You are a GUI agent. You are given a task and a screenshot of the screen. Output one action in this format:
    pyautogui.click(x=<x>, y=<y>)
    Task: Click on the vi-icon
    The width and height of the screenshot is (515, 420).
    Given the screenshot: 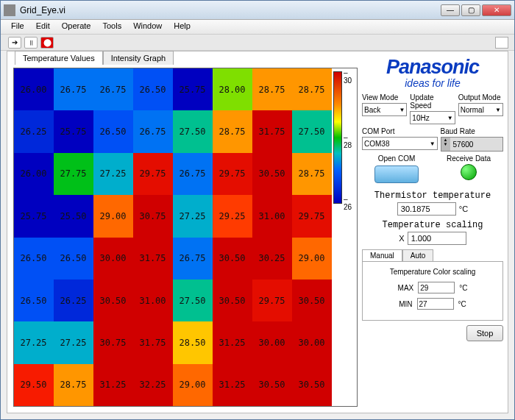 What is the action you would take?
    pyautogui.click(x=502, y=43)
    